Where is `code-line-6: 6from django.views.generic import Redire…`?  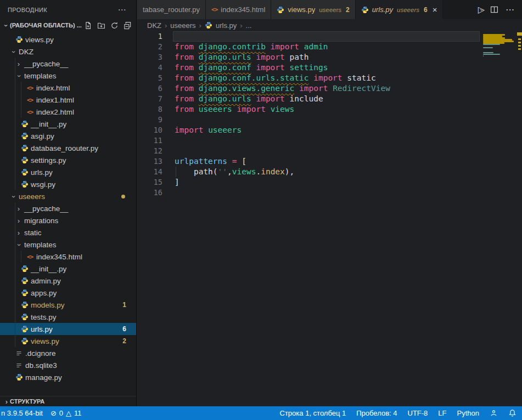 code-line-6: 6from django.views.generic import Redire… is located at coordinates (329, 89).